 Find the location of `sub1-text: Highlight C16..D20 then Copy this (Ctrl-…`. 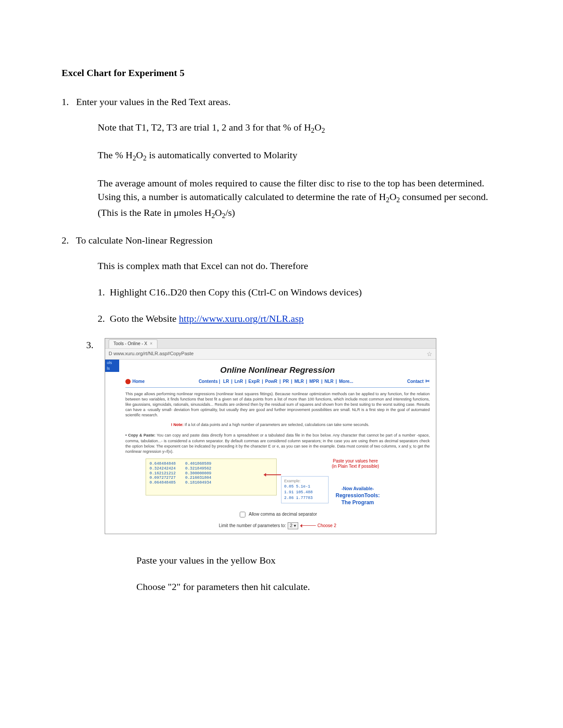

sub1-text: Highlight C16..D20 then Copy this (Ctrl-… is located at coordinates (236, 292).